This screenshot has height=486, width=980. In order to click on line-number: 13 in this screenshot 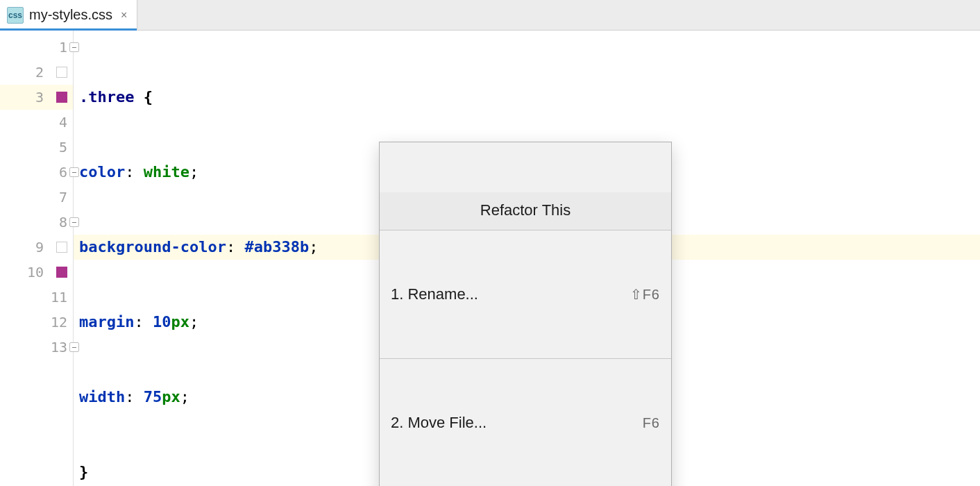, I will do `click(58, 347)`.